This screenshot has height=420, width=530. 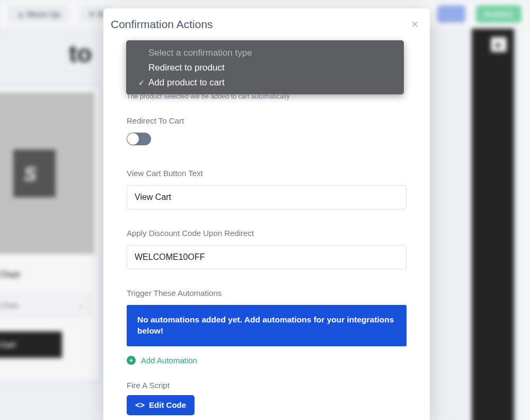 I want to click on modal-header: Confirmation Actions ×, so click(x=267, y=23).